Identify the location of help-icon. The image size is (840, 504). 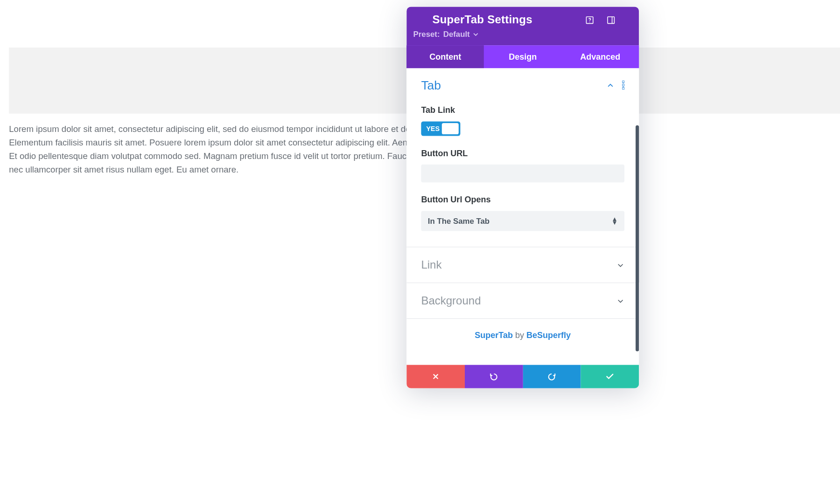
(590, 20).